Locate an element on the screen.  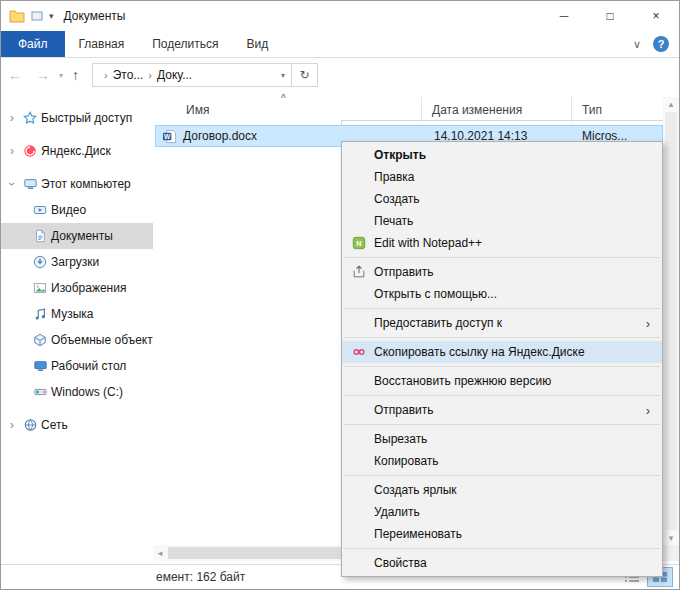
sidebar-item-yandex-disk: › Яндекс.Диск is located at coordinates (77, 151).